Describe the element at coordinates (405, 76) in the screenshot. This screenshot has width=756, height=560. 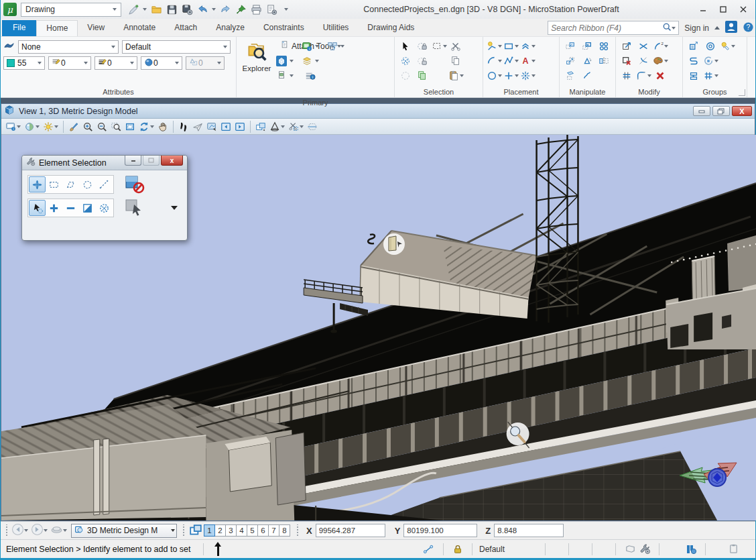
I see `ghost-circle-button` at that location.